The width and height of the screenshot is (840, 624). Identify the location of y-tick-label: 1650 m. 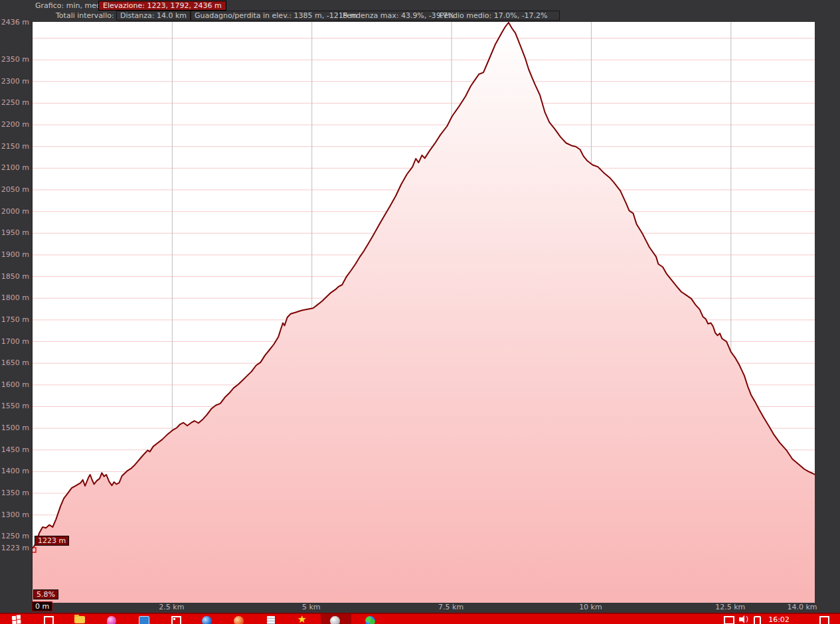
(15, 362).